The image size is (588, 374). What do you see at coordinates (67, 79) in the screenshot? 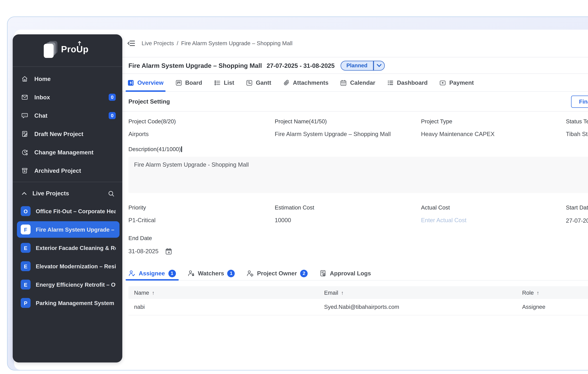
I see `sidebar-item-home: Home` at bounding box center [67, 79].